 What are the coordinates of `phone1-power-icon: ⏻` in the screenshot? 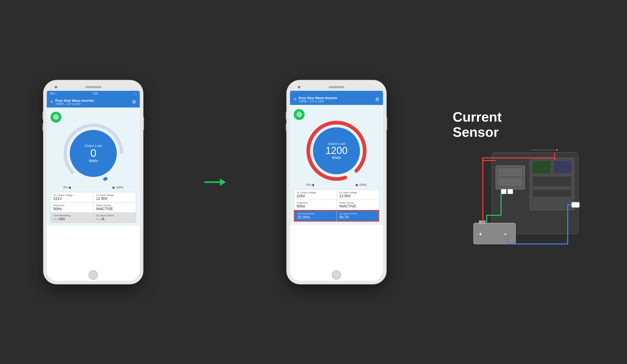 It's located at (56, 117).